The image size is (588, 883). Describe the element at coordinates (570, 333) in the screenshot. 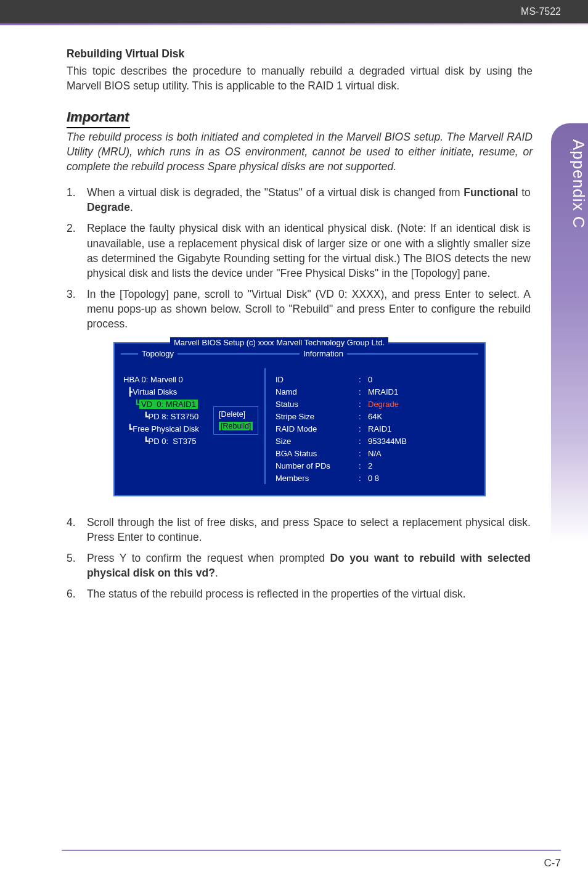

I see `side-tab: Appendix C` at that location.